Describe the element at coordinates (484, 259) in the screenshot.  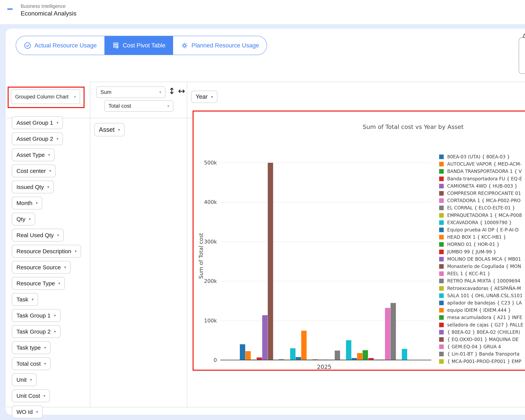
I see `legend-label: MOLINO DE BOLAS MCA { MB01` at that location.